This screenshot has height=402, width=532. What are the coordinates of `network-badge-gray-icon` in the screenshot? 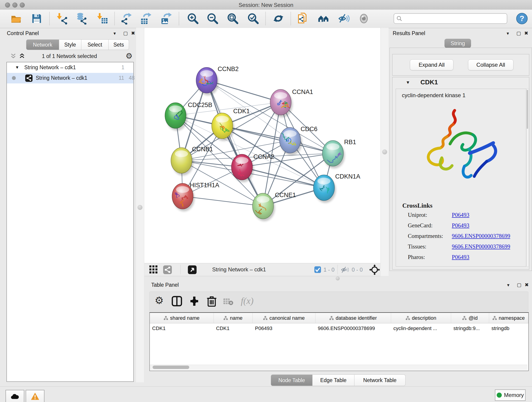 It's located at (167, 270).